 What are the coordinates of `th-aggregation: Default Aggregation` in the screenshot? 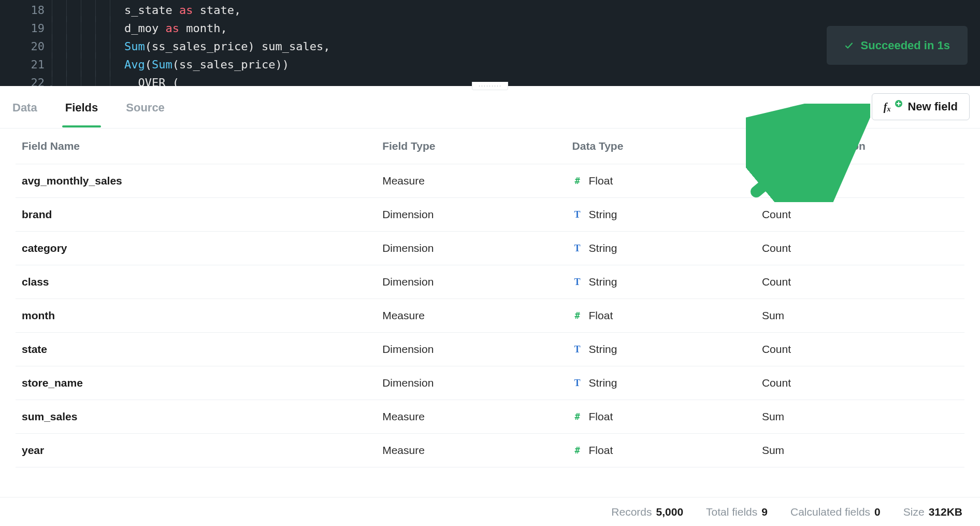 It's located at (860, 146).